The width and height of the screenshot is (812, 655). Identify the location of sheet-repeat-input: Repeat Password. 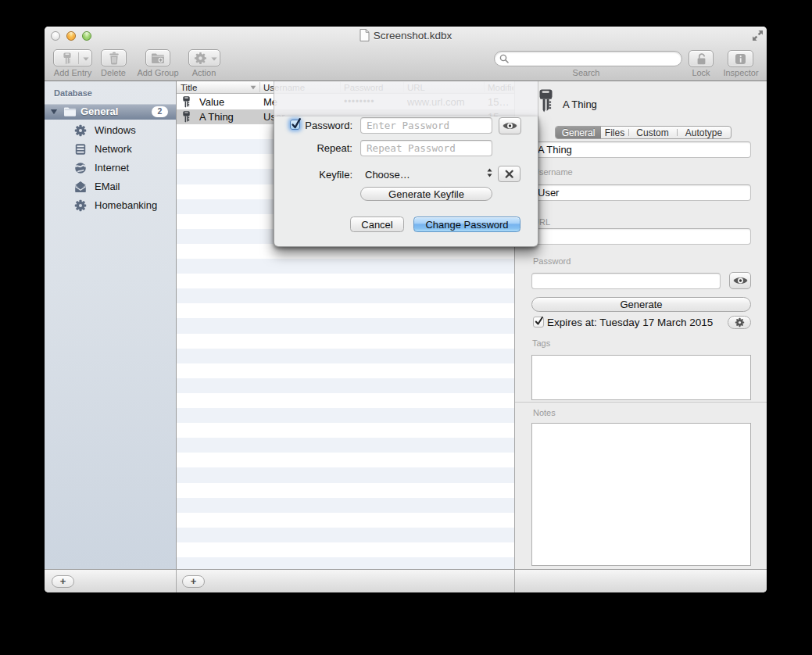
(427, 149).